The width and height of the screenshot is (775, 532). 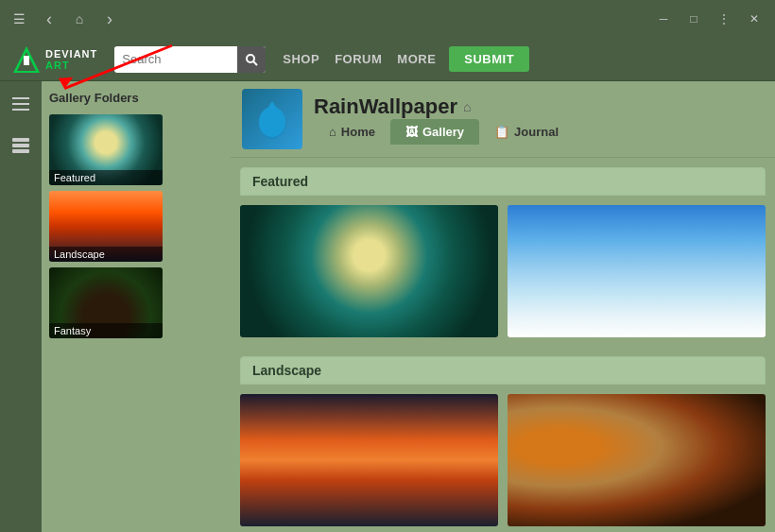 I want to click on gallery-folders-title: Gallery Folders, so click(x=136, y=98).